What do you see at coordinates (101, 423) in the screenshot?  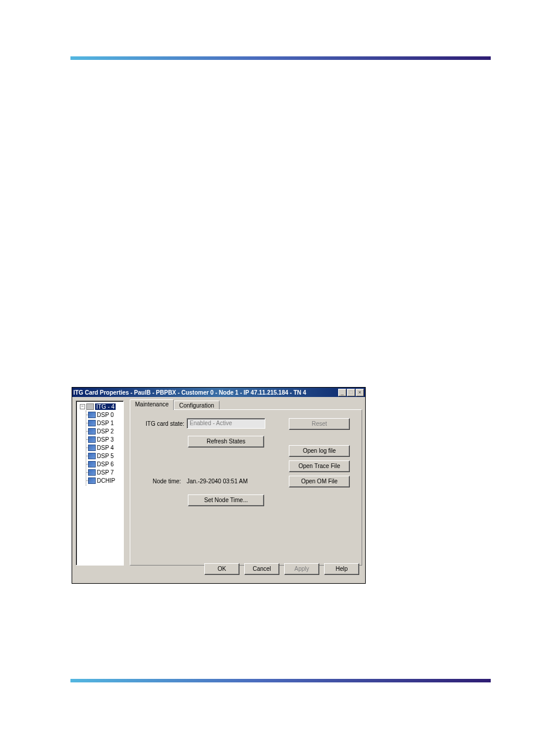 I see `tree-item-dsp1: DSP 1` at bounding box center [101, 423].